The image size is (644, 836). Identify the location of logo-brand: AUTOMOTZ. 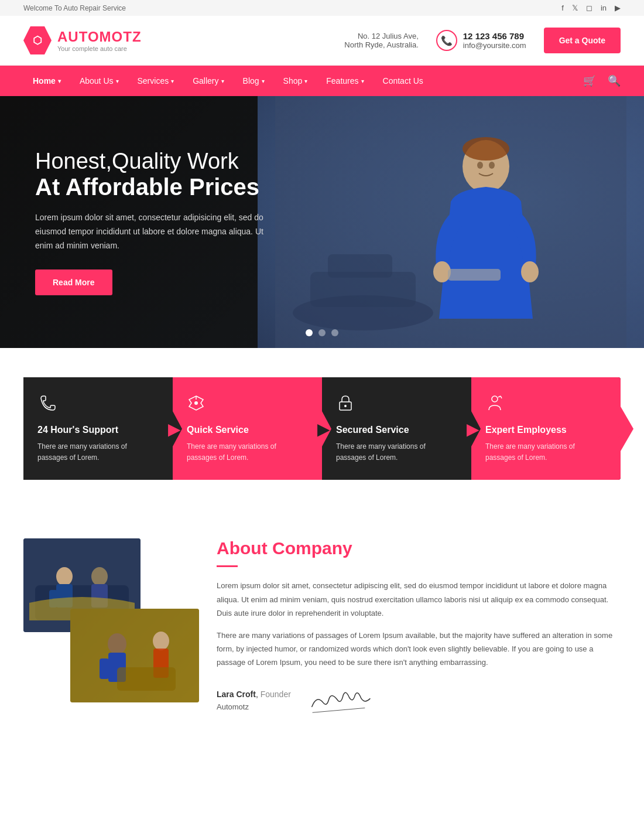
(100, 37).